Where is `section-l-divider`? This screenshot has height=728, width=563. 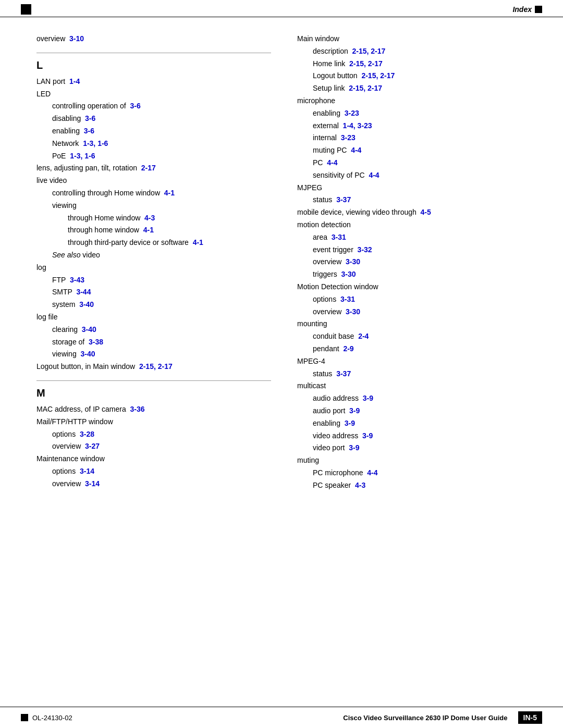 section-l-divider is located at coordinates (154, 53).